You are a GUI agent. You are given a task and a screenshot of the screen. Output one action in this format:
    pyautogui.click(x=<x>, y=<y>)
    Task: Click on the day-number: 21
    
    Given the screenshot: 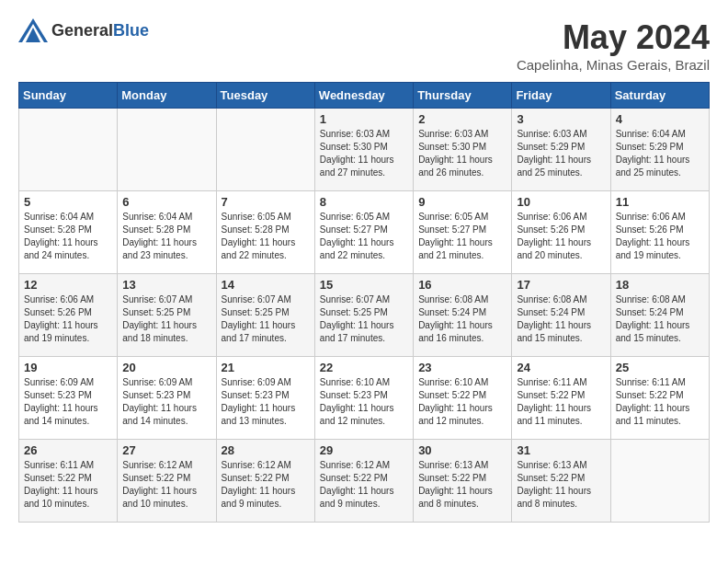 What is the action you would take?
    pyautogui.click(x=266, y=368)
    